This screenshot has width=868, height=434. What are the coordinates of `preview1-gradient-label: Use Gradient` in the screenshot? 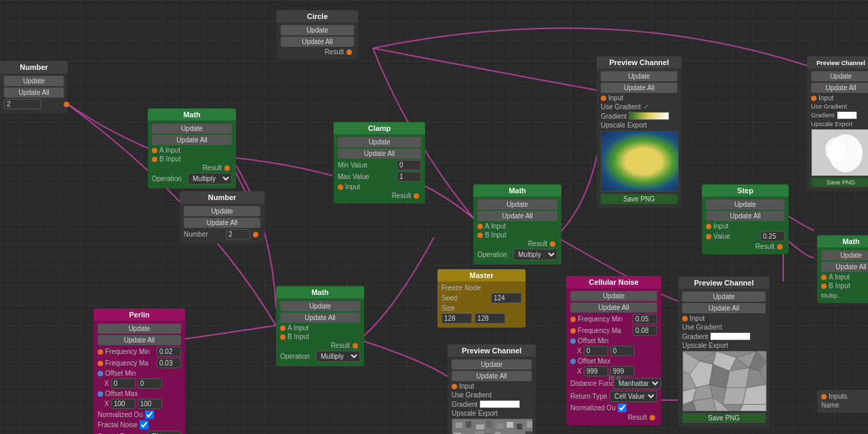 It's located at (621, 107).